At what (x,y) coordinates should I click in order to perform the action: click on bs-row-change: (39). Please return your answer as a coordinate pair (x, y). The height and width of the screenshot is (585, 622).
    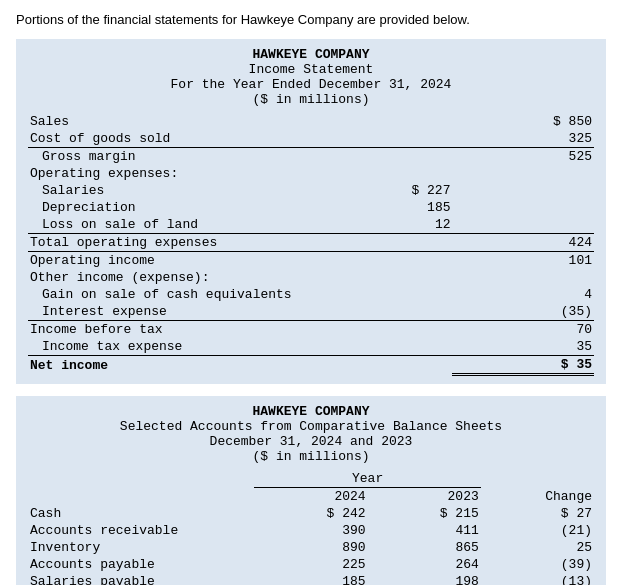
    Looking at the image, I should click on (538, 564).